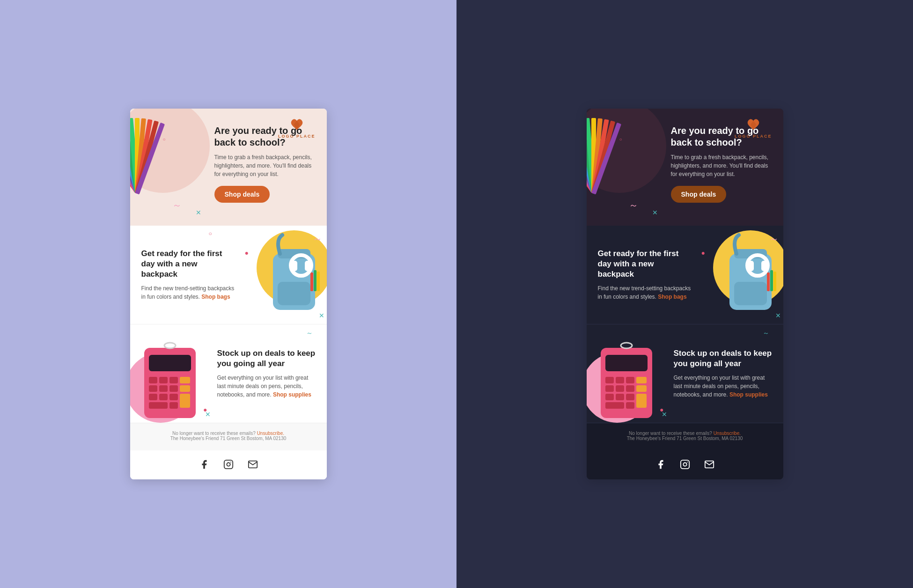  I want to click on backpack-title-dark: Get ready for the first day with a new b…, so click(645, 264).